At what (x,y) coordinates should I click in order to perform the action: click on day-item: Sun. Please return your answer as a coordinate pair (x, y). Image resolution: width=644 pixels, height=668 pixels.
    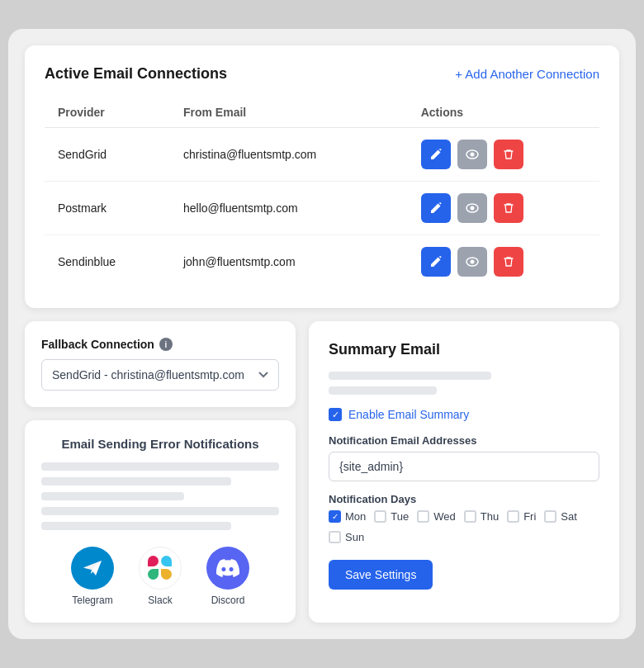
    Looking at the image, I should click on (347, 537).